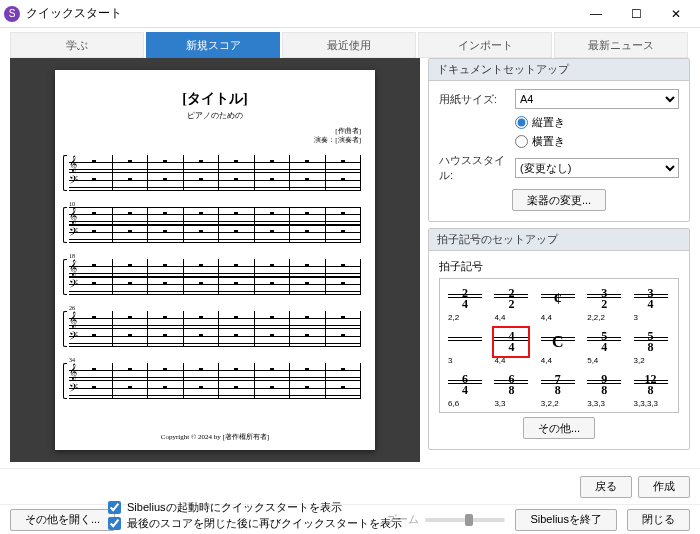 This screenshot has width=700, height=534. Describe the element at coordinates (512, 390) in the screenshot. I see `time-signature-option: 683,3` at that location.